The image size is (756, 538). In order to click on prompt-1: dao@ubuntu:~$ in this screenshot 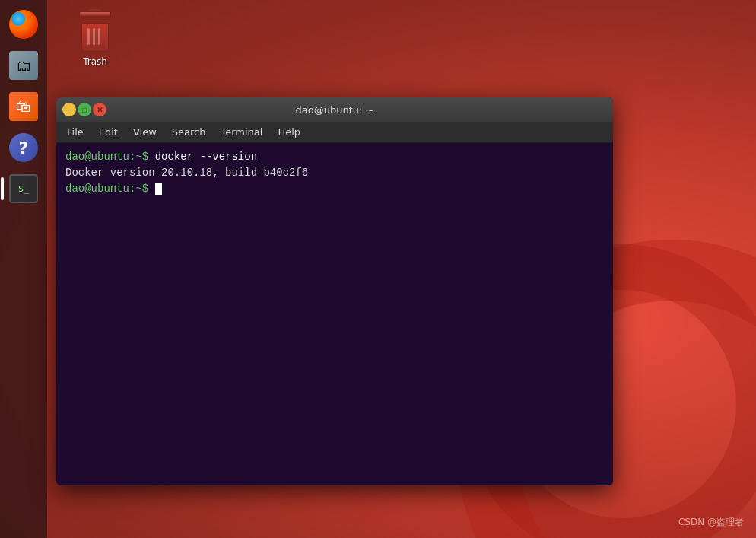, I will do `click(110, 157)`.